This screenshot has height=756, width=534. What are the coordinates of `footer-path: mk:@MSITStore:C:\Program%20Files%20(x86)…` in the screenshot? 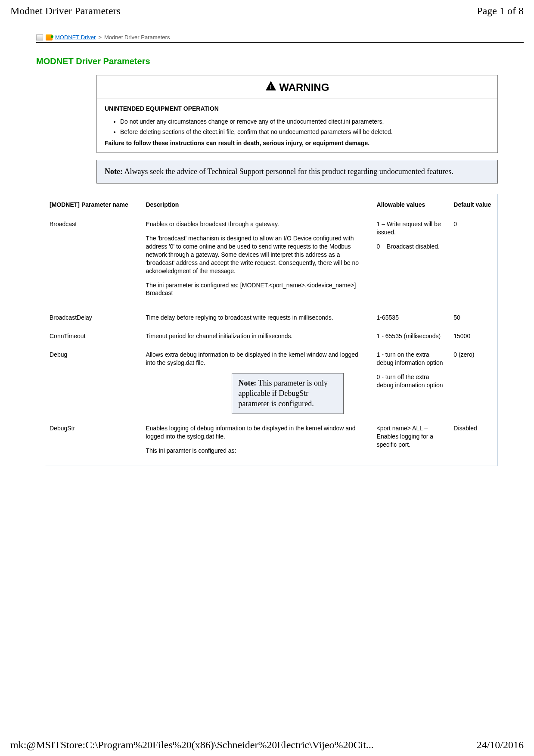 It's located at (192, 745).